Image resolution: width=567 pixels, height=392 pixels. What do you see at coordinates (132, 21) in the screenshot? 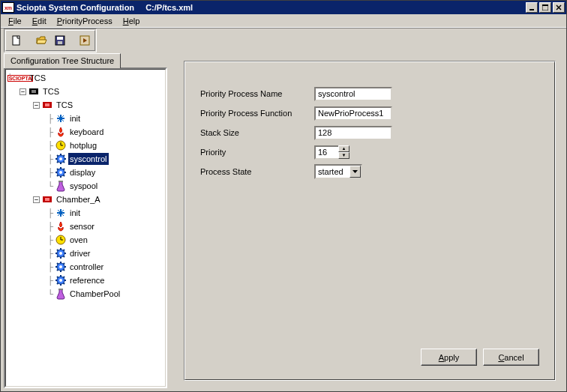
I see `menu-help: Help` at bounding box center [132, 21].